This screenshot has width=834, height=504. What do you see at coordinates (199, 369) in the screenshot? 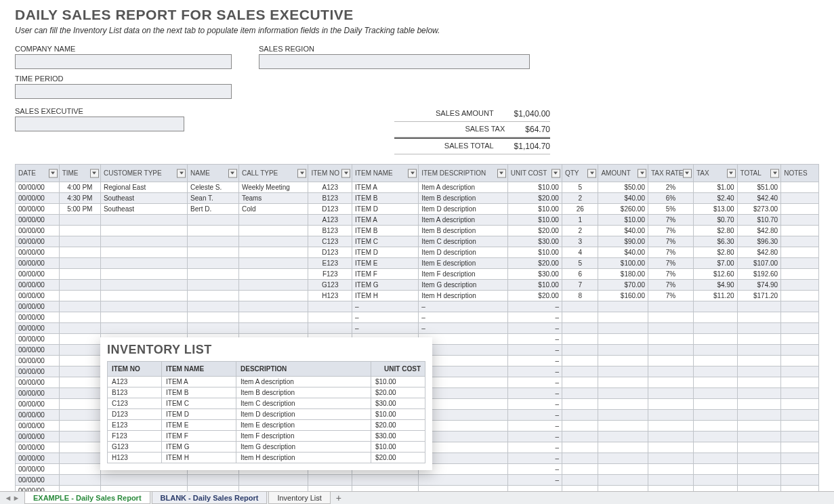
I see `inv-col-item-name: ITEM NAME` at bounding box center [199, 369].